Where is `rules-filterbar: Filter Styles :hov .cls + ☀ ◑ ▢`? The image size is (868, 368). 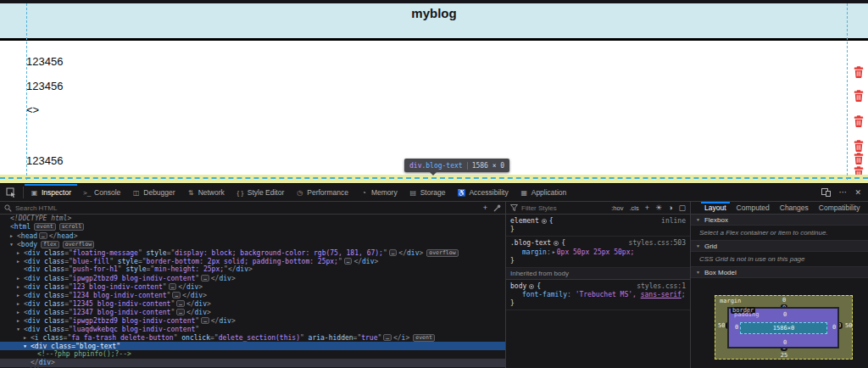 rules-filterbar: Filter Styles :hov .cls + ☀ ◑ ▢ is located at coordinates (598, 209).